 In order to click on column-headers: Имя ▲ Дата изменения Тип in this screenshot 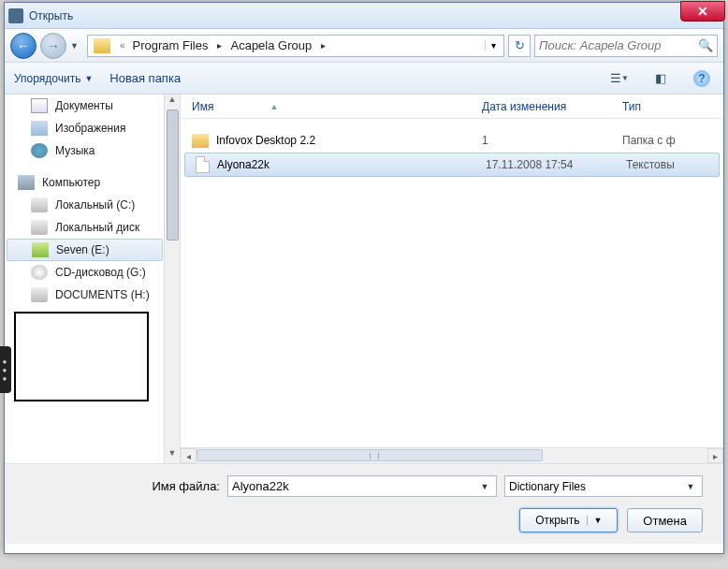, I will do `click(452, 107)`.